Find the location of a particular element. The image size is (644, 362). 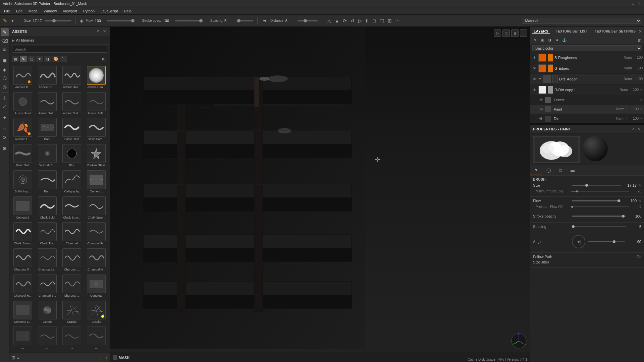

list-item: Charcoal Li... is located at coordinates (47, 260).